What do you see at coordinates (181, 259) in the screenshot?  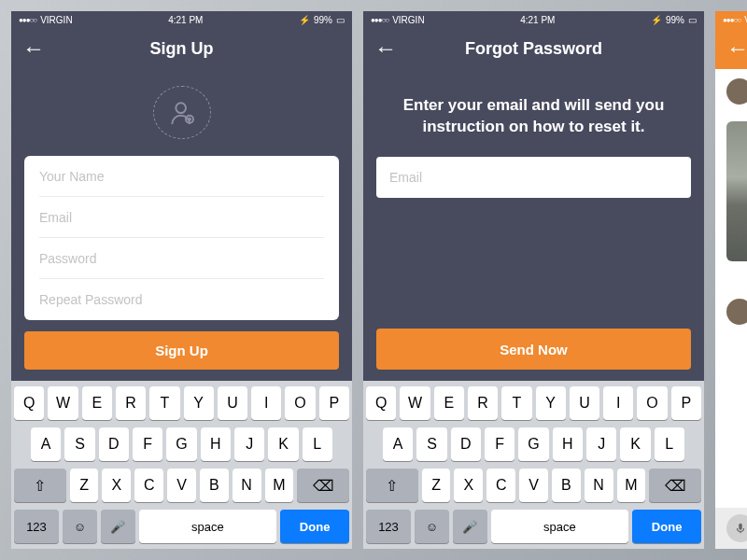 I see `password-field` at bounding box center [181, 259].